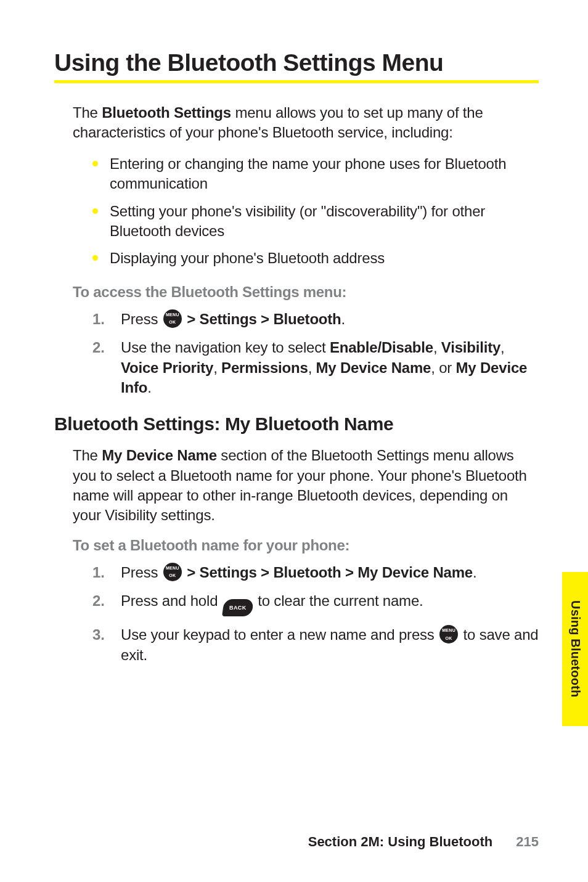 This screenshot has width=588, height=882. Describe the element at coordinates (316, 174) in the screenshot. I see `bullet-item: Entering or changing the name your phone…` at that location.